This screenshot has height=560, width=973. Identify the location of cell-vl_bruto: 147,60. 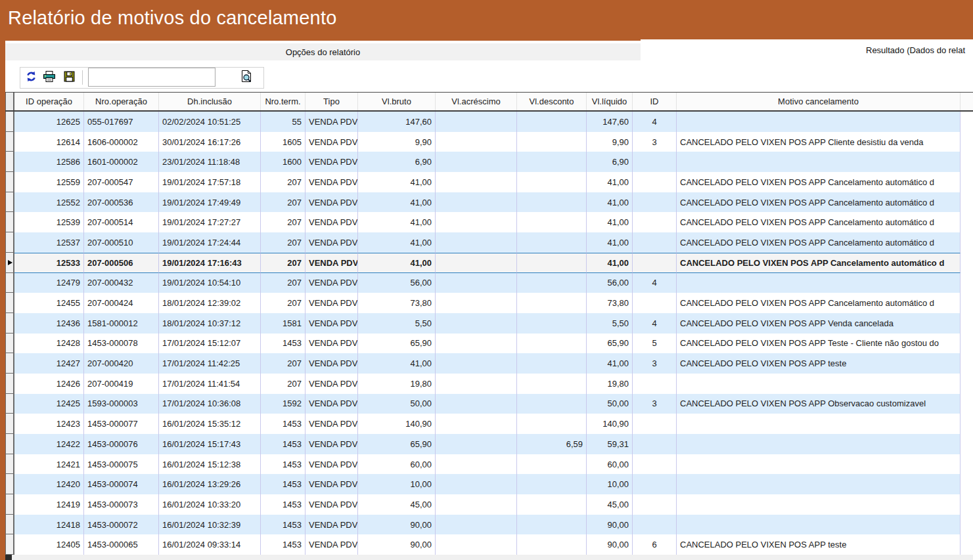
(397, 122).